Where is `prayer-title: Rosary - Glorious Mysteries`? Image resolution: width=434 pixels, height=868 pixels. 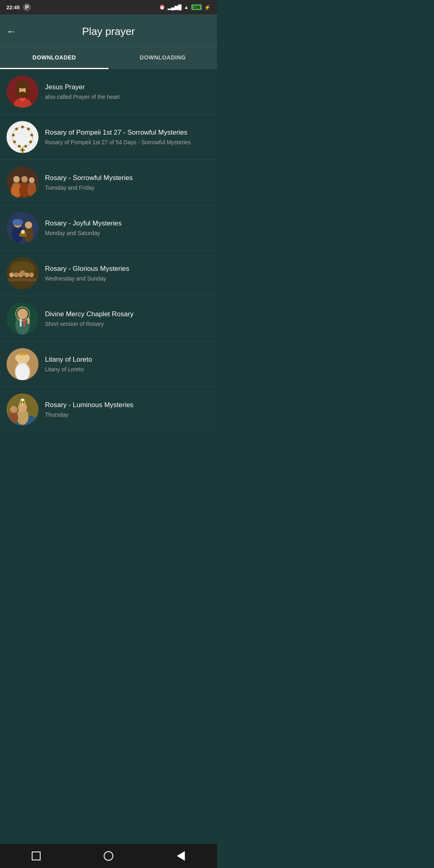 prayer-title: Rosary - Glorious Mysteries is located at coordinates (128, 269).